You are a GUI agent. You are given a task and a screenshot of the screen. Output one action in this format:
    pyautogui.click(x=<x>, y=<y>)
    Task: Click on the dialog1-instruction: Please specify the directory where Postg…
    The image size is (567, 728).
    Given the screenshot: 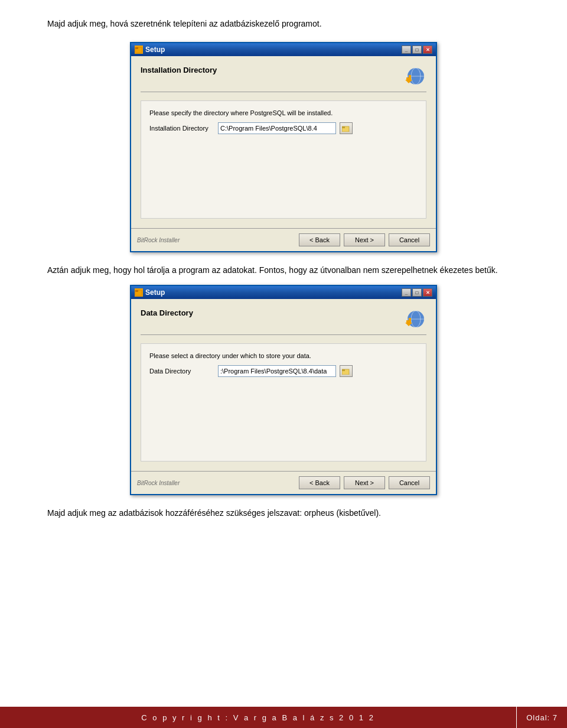 What is the action you would take?
    pyautogui.click(x=284, y=113)
    